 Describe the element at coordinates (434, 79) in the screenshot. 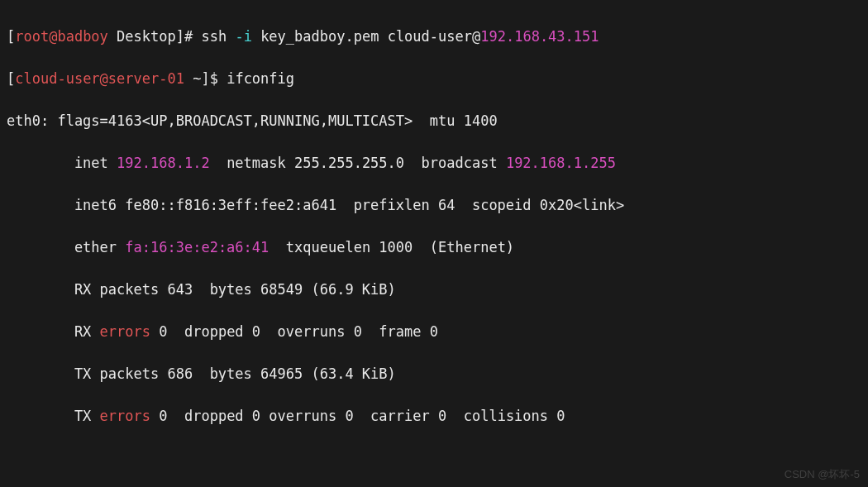

I see `line-ifconfig: [cloud-user@server-01 ~]$ ifconfig` at that location.